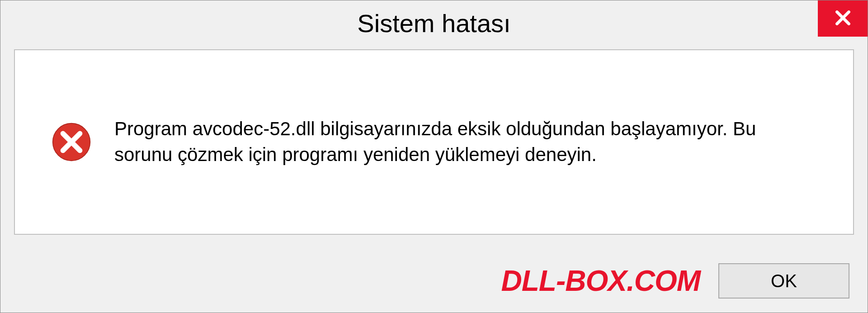  I want to click on watermark-text: DLL-BOX.COM, so click(601, 281).